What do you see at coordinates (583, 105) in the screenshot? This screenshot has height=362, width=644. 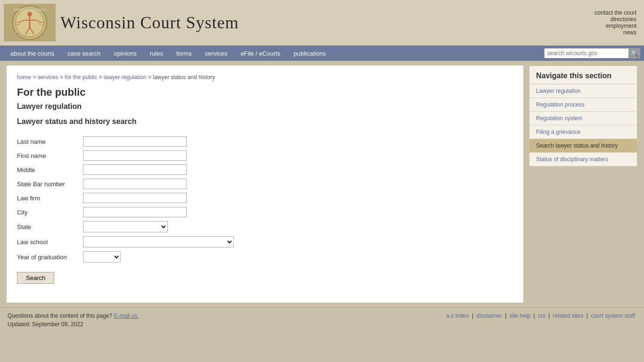 I see `sidebar-item-regulation-process: Regulation process` at bounding box center [583, 105].